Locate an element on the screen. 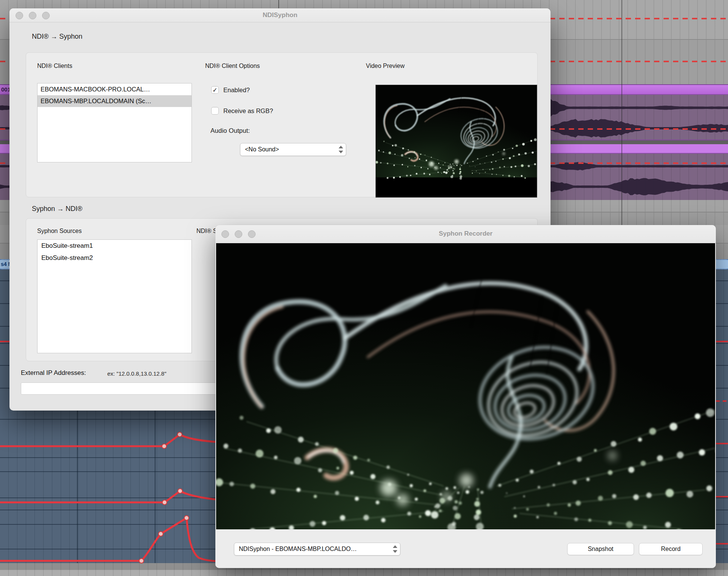  ndi-clients-label: NDI® Clients is located at coordinates (55, 66).